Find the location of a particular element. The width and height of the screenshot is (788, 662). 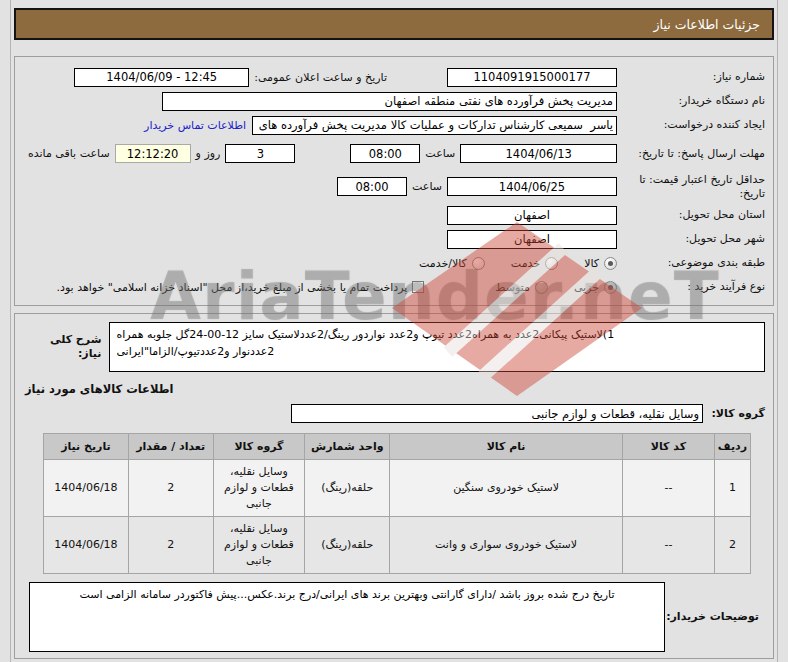

countdown-input is located at coordinates (153, 154).